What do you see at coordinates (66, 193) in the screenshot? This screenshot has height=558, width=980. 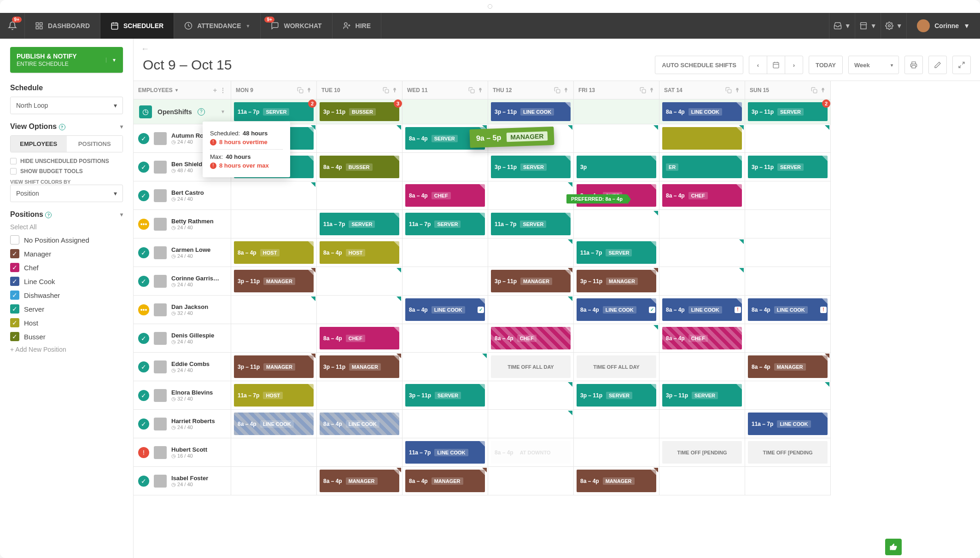 I see `colors-by-select: Position ▾` at bounding box center [66, 193].